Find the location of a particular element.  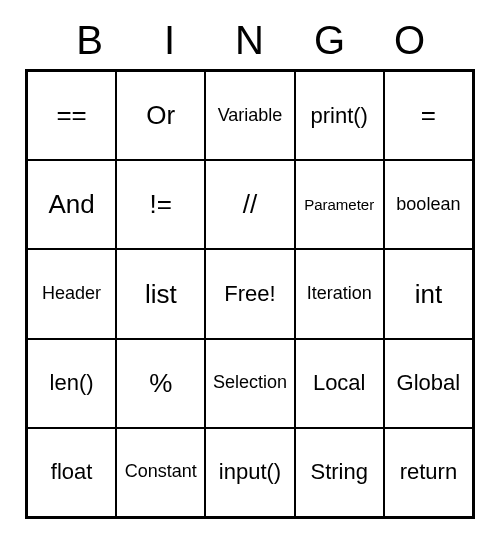

bingo-cell-1-0: And is located at coordinates (72, 204).